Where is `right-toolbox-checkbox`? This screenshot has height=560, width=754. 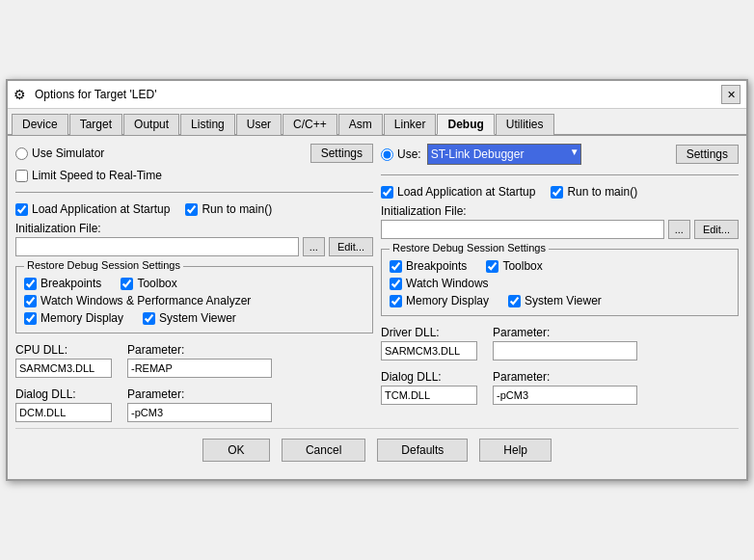 right-toolbox-checkbox is located at coordinates (492, 266).